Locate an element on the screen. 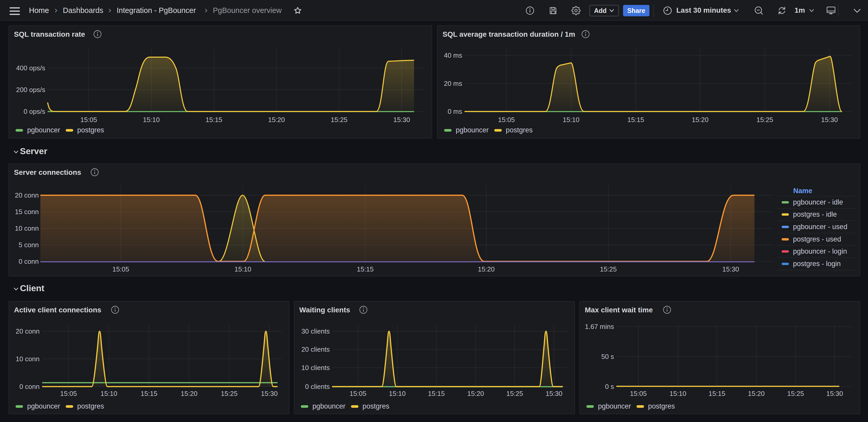 Image resolution: width=868 pixels, height=422 pixels. svg-text: 200 ops/s is located at coordinates (31, 90).